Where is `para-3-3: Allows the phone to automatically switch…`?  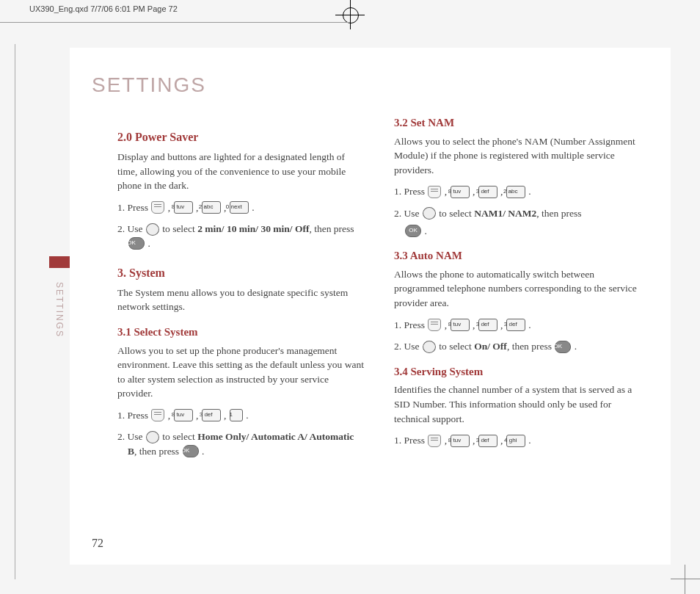 para-3-3: Allows the phone to automatically switch… is located at coordinates (518, 289).